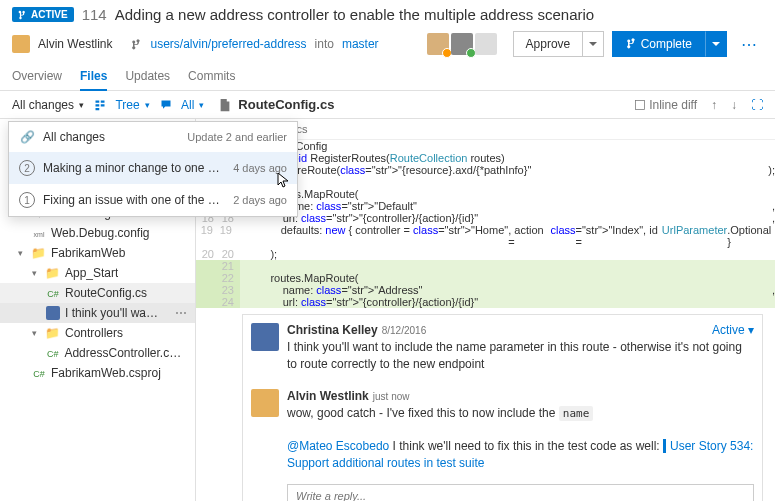  What do you see at coordinates (166, 105) in the screenshot?
I see `comment-icon` at bounding box center [166, 105].